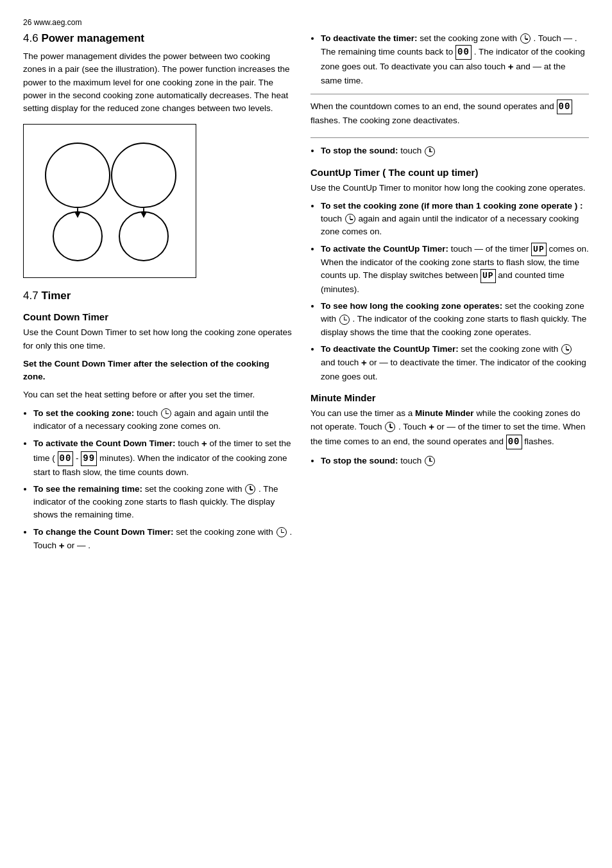 Image resolution: width=612 pixels, height=868 pixels. What do you see at coordinates (539, 250) in the screenshot?
I see `up-display: UP` at bounding box center [539, 250].